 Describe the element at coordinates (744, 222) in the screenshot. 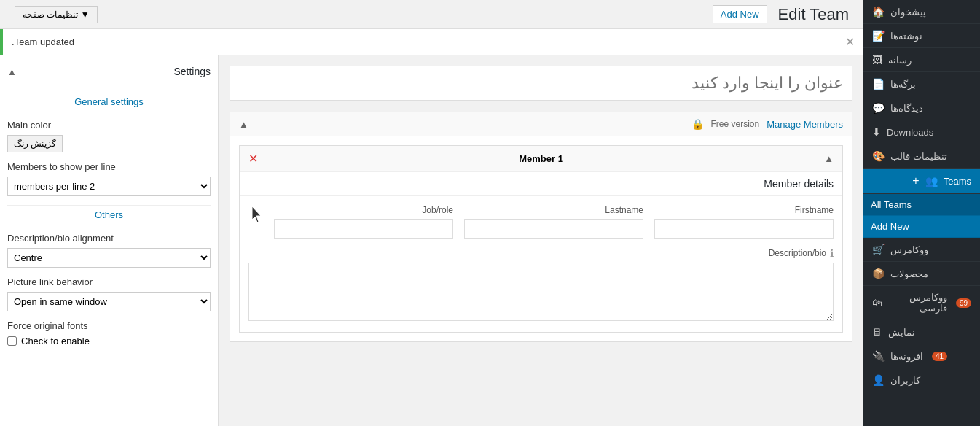

I see `firstname-field: Firstname` at that location.